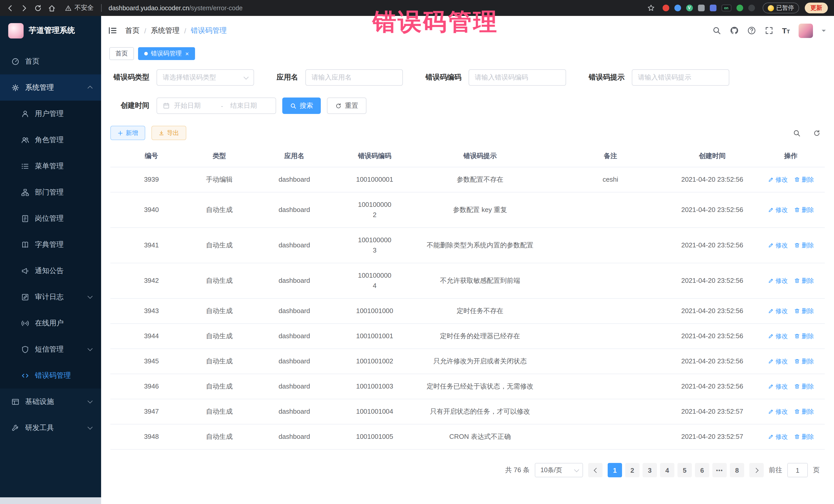  I want to click on tampermonkey-extension-icon, so click(751, 8).